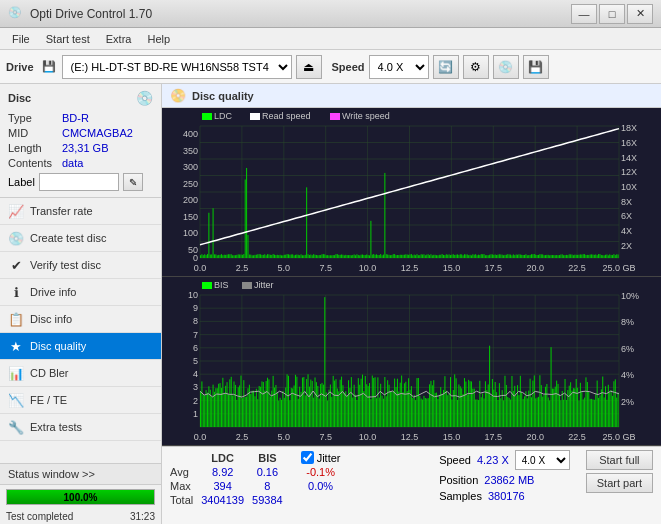 This screenshot has width=661, height=524. Describe the element at coordinates (300, 14) in the screenshot. I see `app-title: Opti Drive Control 1.70` at that location.